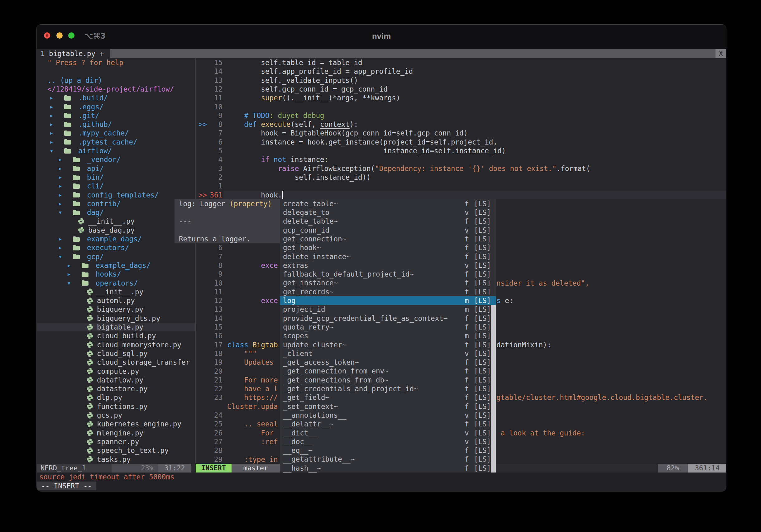  I want to click on tree-row-dir: ▾airflow/, so click(116, 151).